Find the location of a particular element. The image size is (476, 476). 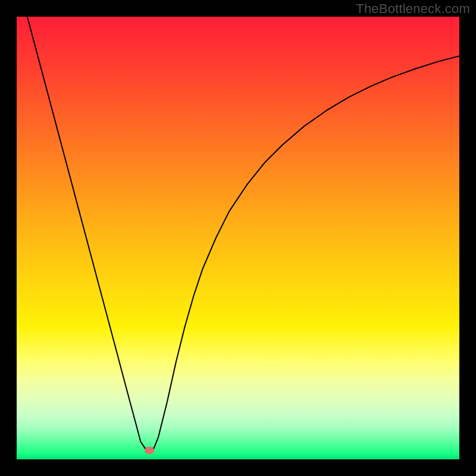

watermark-text: TheBottleneck.com is located at coordinates (413, 9).